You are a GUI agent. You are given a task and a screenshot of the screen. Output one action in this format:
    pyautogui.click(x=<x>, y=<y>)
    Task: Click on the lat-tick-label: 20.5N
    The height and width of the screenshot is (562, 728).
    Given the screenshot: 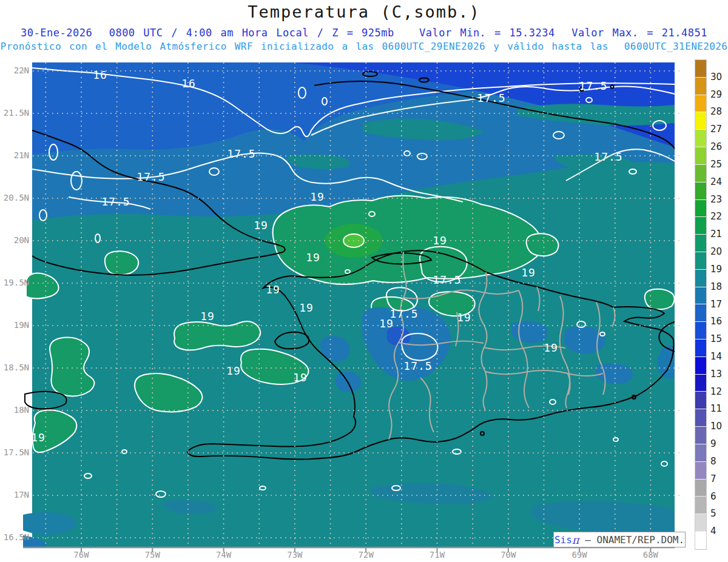 What is the action you would take?
    pyautogui.click(x=15, y=198)
    